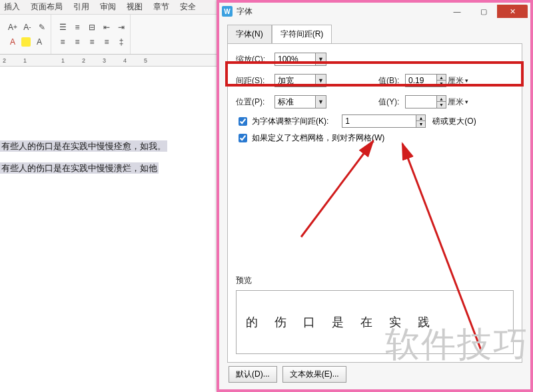 The width and height of the screenshot is (533, 392). I want to click on position-value-label: 值(Y):, so click(392, 102).